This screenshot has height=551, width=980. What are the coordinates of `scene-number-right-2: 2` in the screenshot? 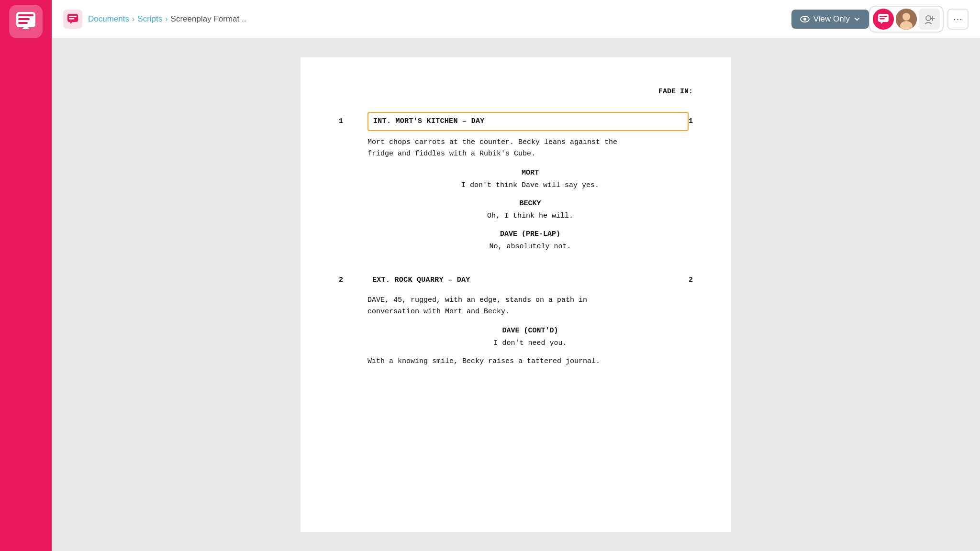 It's located at (691, 280).